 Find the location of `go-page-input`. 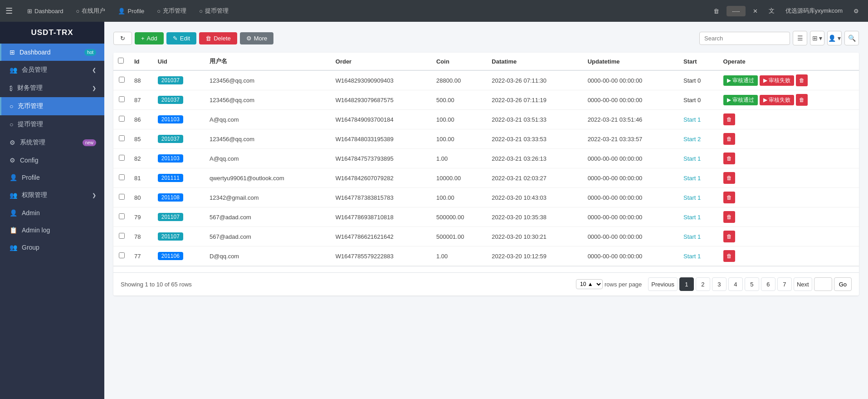

go-page-input is located at coordinates (823, 284).